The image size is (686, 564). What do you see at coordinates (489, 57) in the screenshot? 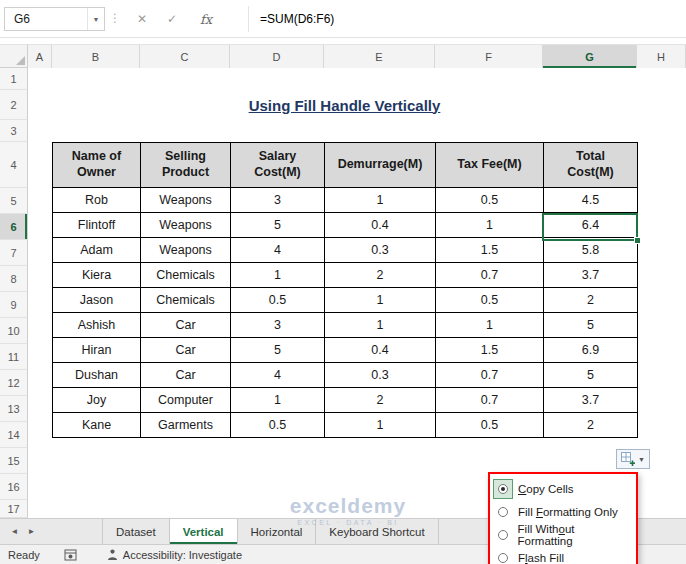
I see `column-header-f: F` at bounding box center [489, 57].